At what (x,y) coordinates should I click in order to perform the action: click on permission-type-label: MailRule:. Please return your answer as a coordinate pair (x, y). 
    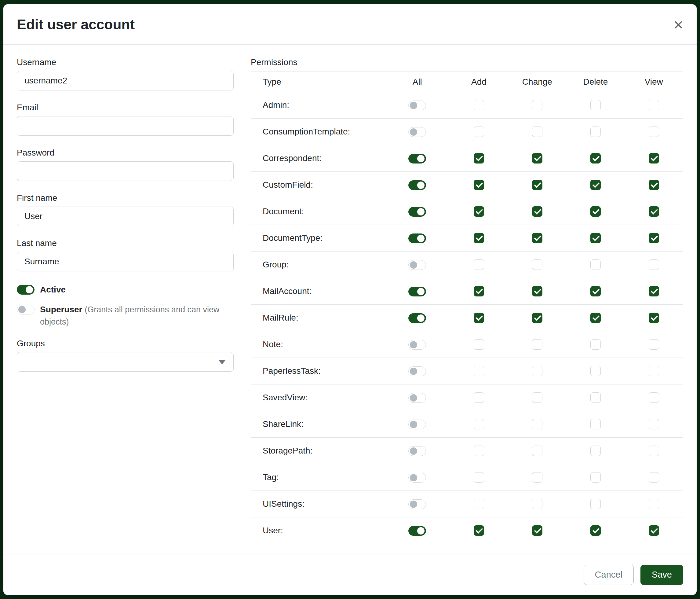
    Looking at the image, I should click on (318, 318).